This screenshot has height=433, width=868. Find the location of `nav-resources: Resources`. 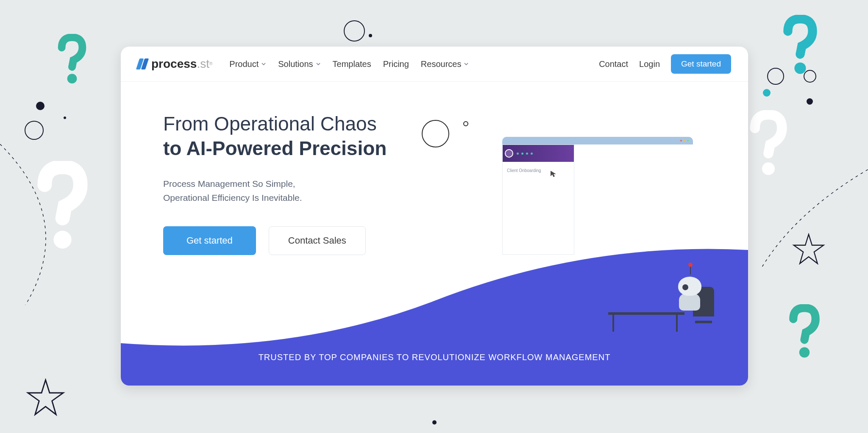

nav-resources: Resources is located at coordinates (445, 64).